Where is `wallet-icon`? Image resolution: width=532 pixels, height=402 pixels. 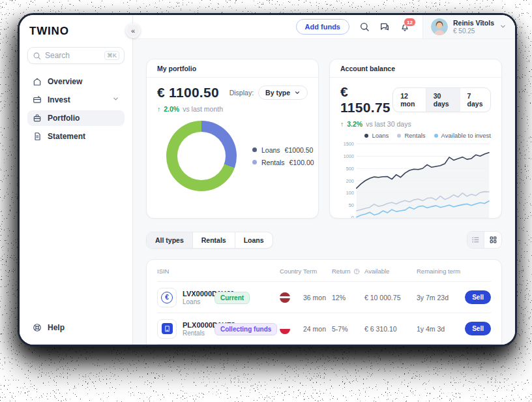 wallet-icon is located at coordinates (37, 100).